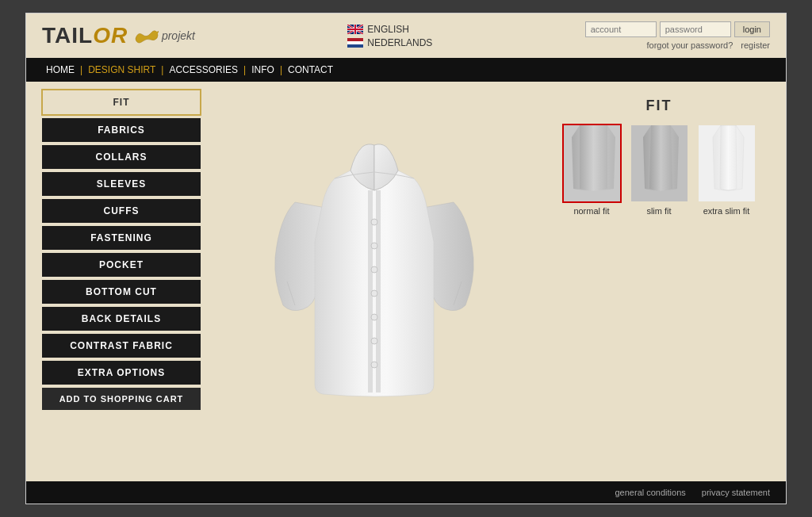 The image size is (812, 517). I want to click on shirt-svg, so click(374, 250).